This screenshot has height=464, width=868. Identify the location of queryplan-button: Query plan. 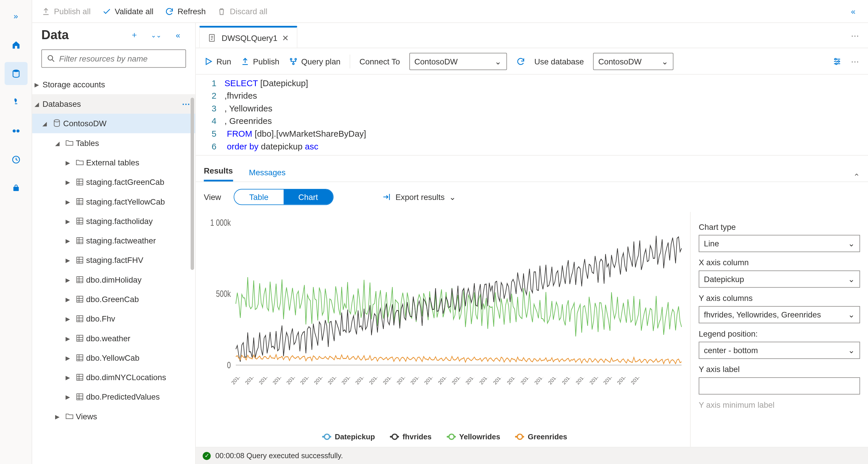
(315, 61).